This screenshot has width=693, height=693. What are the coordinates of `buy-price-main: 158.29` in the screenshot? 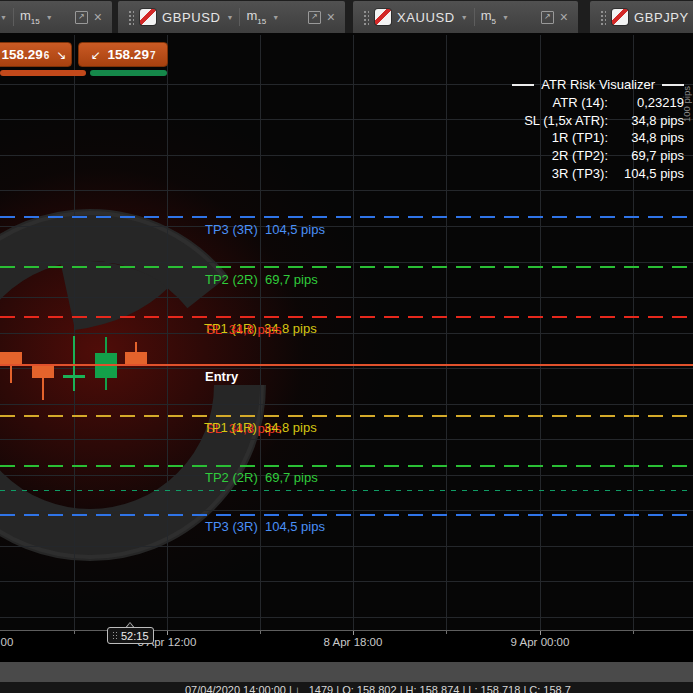 It's located at (128, 54).